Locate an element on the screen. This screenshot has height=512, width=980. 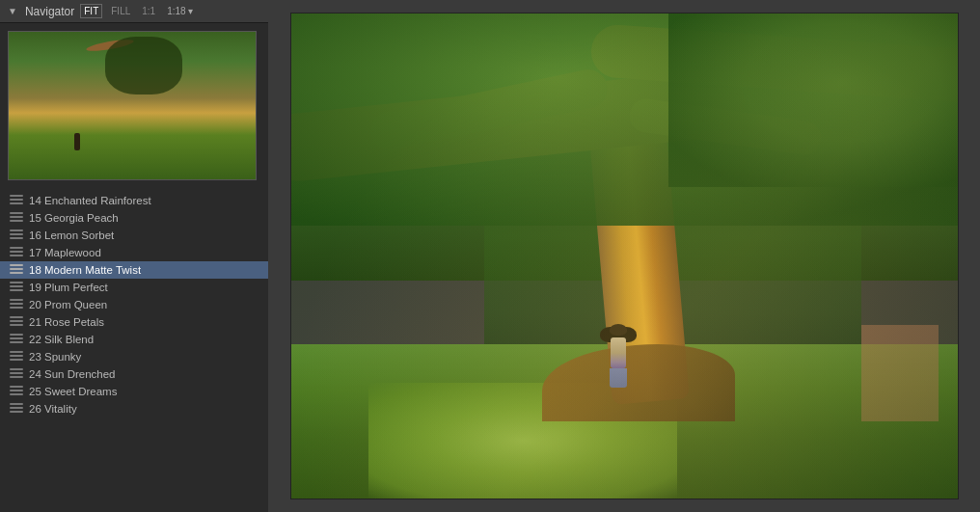
1to1-button: 1:1 is located at coordinates (149, 12).